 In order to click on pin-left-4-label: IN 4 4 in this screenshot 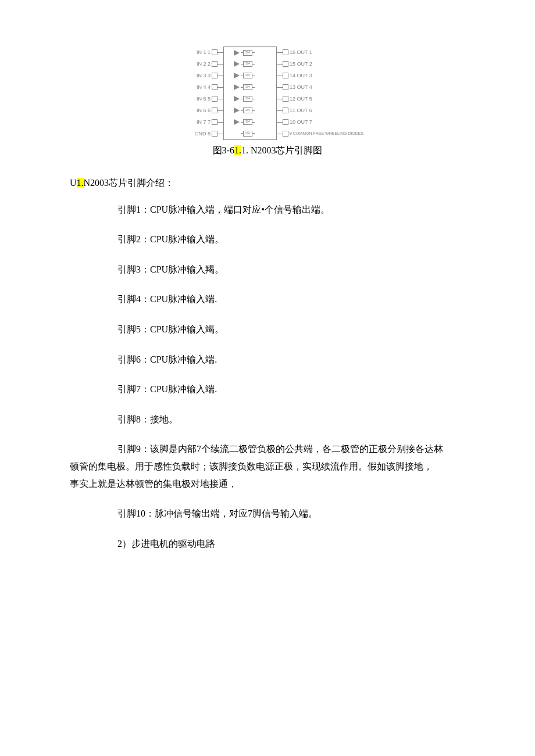, I will do `click(202, 87)`.